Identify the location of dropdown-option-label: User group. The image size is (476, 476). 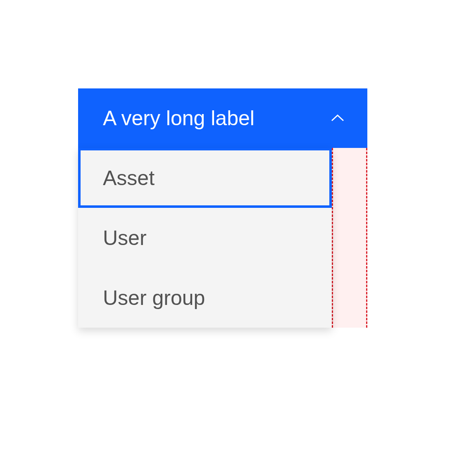
(154, 298).